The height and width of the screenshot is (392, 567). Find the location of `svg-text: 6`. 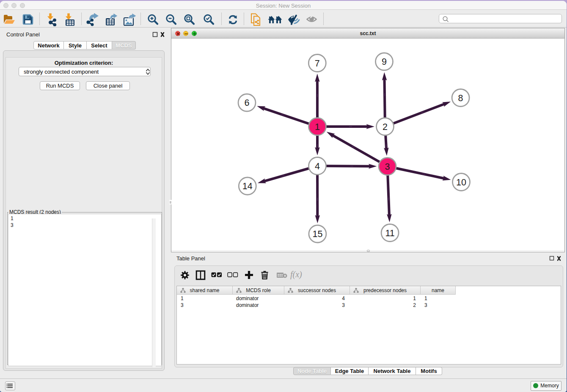

svg-text: 6 is located at coordinates (247, 103).